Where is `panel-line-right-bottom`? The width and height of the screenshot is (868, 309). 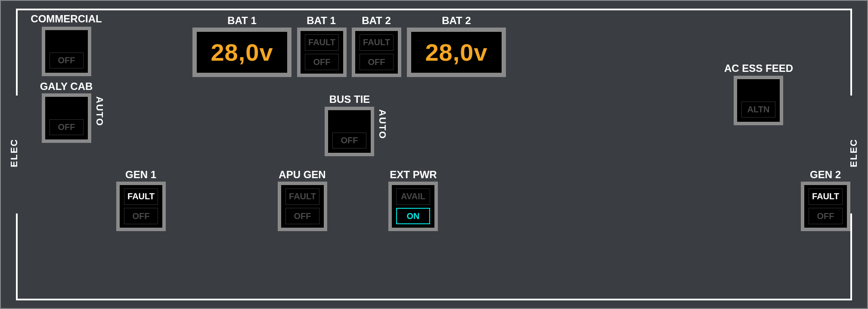
panel-line-right-bottom is located at coordinates (851, 256).